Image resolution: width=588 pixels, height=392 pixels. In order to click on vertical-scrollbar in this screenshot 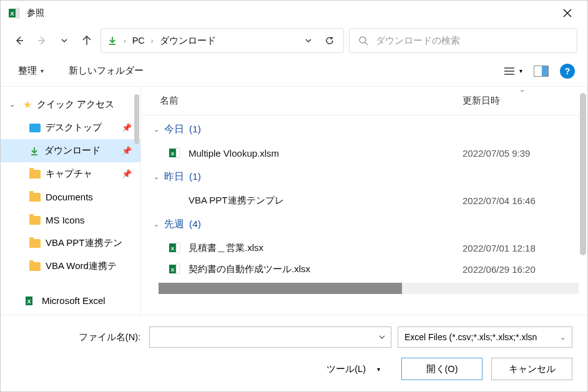, I will do `click(583, 180)`.